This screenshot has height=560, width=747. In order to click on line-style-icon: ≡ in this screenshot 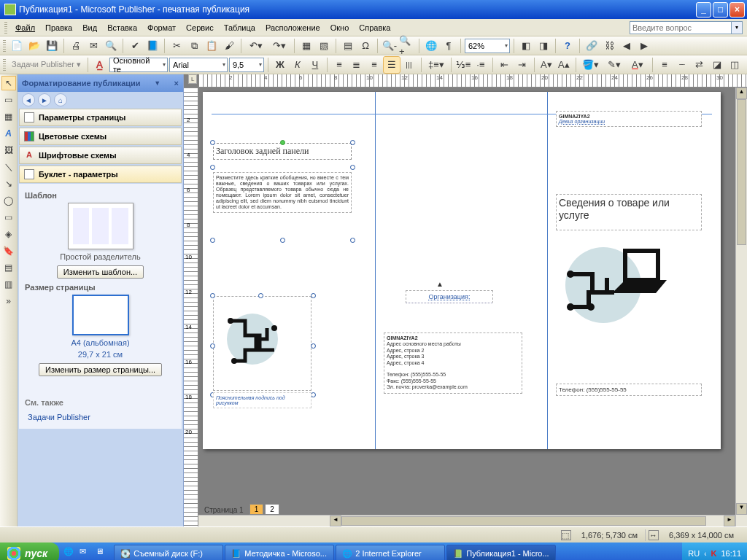, I will do `click(665, 65)`.